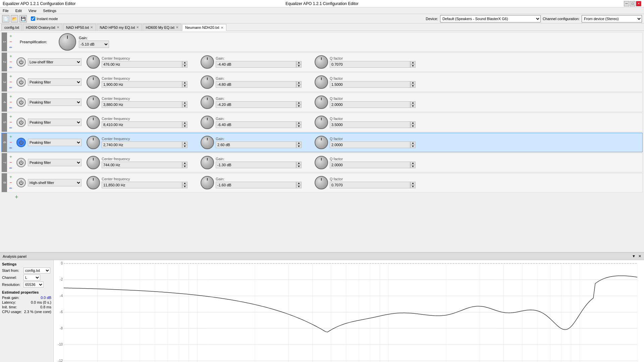 This screenshot has height=362, width=644. What do you see at coordinates (185, 187) in the screenshot?
I see `cf-dn-8: ▼` at bounding box center [185, 187].